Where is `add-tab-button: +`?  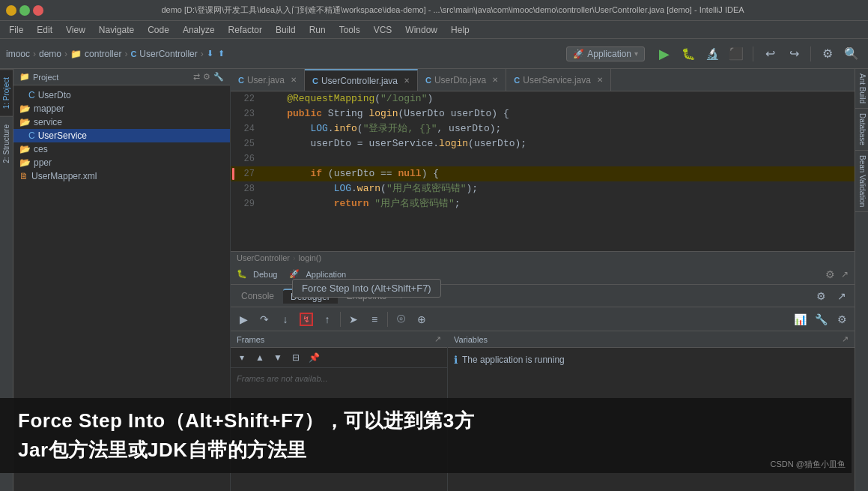 add-tab-button: + is located at coordinates (401, 296).